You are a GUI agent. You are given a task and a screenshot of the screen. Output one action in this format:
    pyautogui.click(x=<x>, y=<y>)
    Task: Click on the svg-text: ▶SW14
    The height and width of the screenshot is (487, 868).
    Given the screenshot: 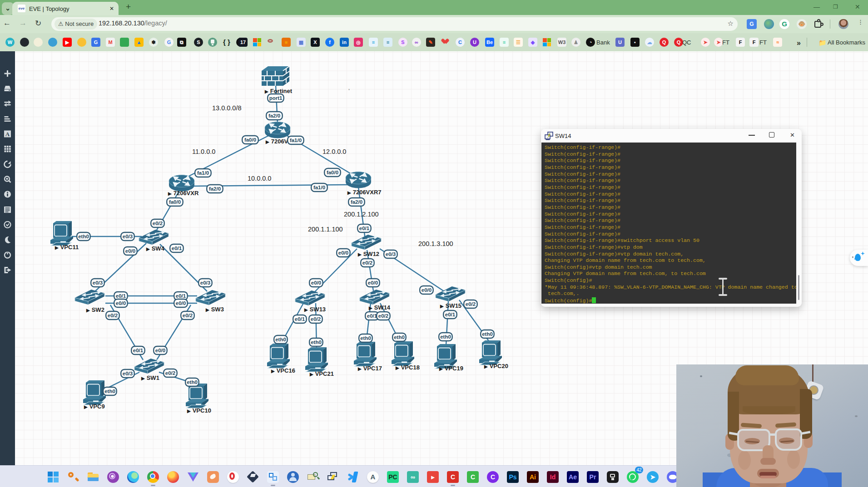 What is the action you would take?
    pyautogui.click(x=380, y=308)
    